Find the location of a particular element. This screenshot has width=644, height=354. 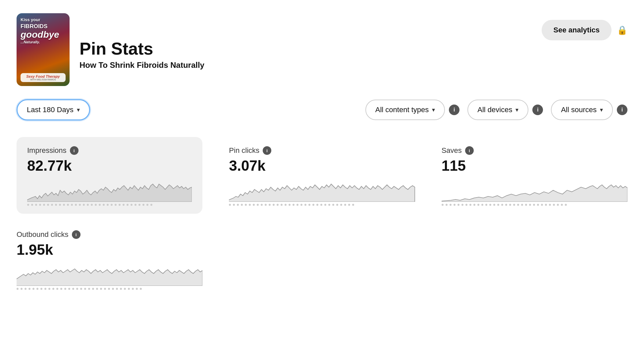

lock-icon: 🔒 is located at coordinates (622, 30).